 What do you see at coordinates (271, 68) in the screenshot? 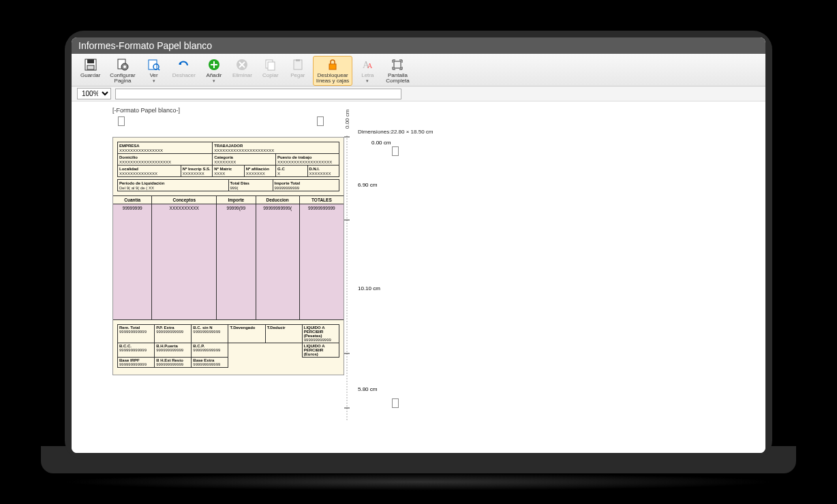
I see `copy-button: Copiar` at bounding box center [271, 68].